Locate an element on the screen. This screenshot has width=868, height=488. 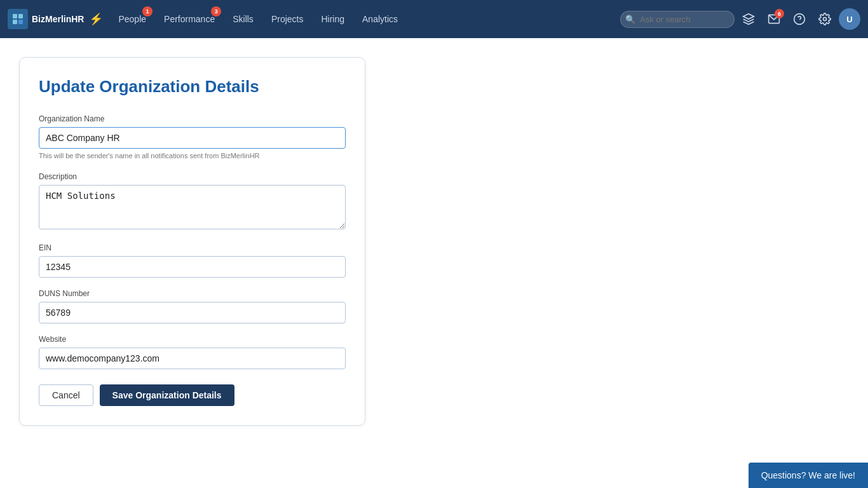
nav-item-people: People 1 is located at coordinates (132, 19).